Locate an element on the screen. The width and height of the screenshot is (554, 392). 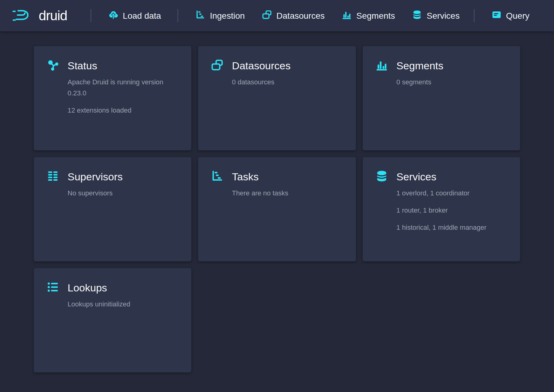
card-supervisors: Supervisors No supervisors is located at coordinates (112, 209).